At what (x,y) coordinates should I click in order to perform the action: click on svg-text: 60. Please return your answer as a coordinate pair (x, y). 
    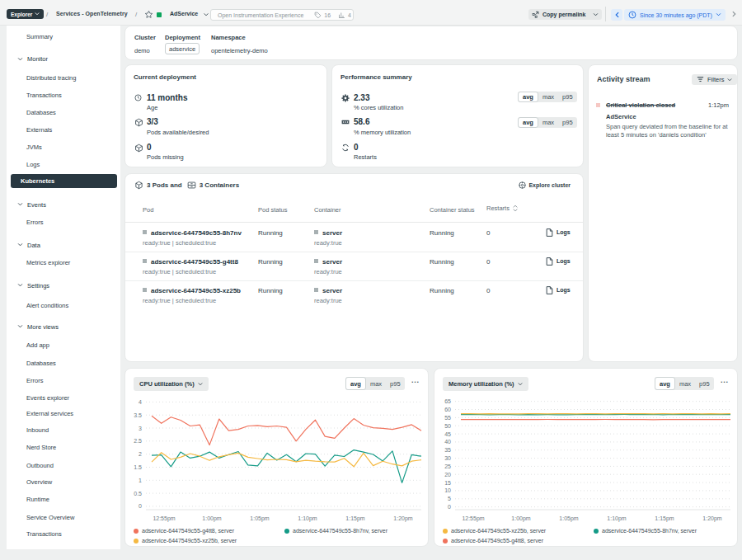
    Looking at the image, I should click on (448, 409).